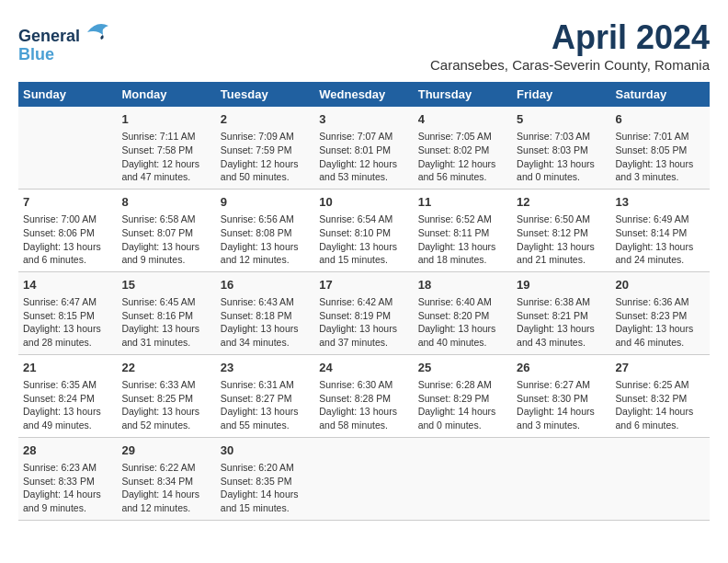 This screenshot has width=728, height=563. Describe the element at coordinates (660, 396) in the screenshot. I see `calendar-cell: 27Sunrise: 6:25 AMSunset: 8:32 PMDayligh…` at that location.